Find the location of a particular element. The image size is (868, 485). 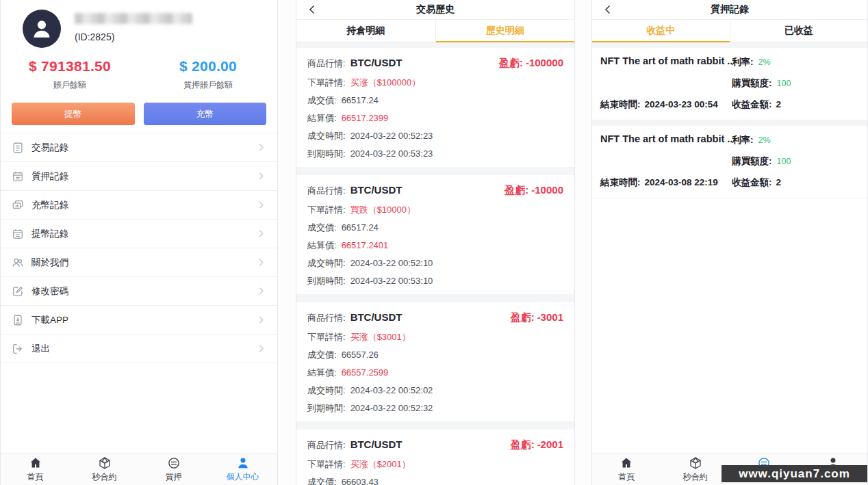

stake-record-name: NFT The art of math rabbit ... is located at coordinates (666, 62).